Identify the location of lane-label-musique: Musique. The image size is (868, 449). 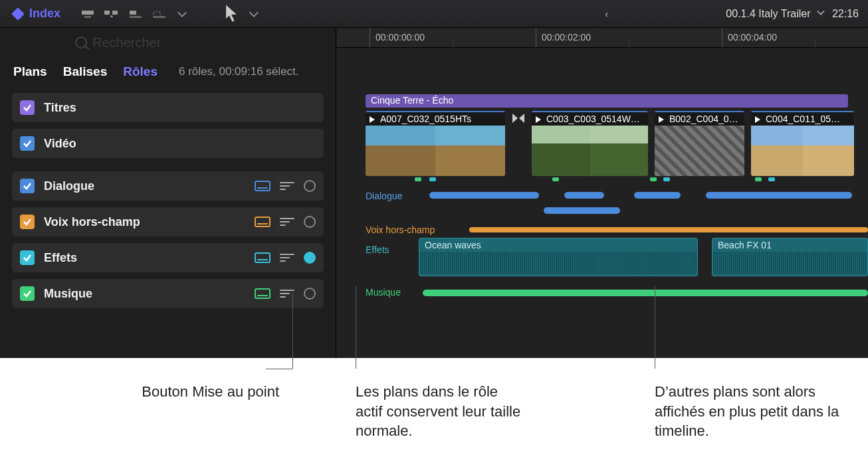
(383, 292).